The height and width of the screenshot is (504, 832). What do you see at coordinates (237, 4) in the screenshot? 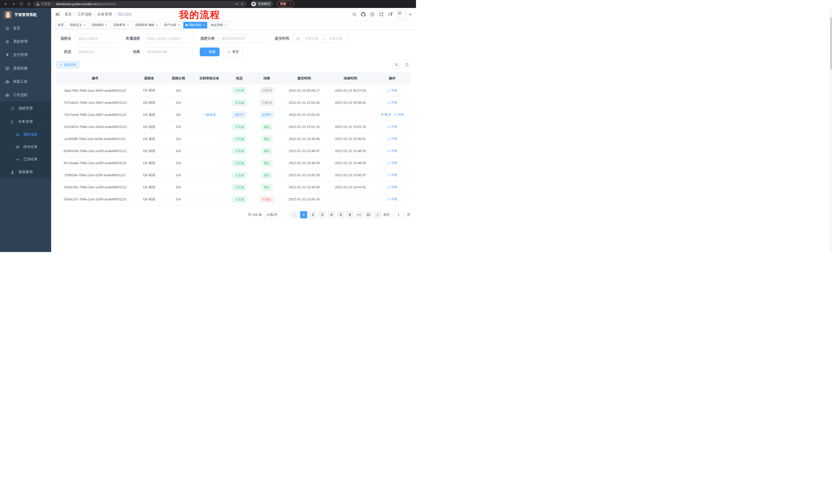
I see `password-key-icon` at bounding box center [237, 4].